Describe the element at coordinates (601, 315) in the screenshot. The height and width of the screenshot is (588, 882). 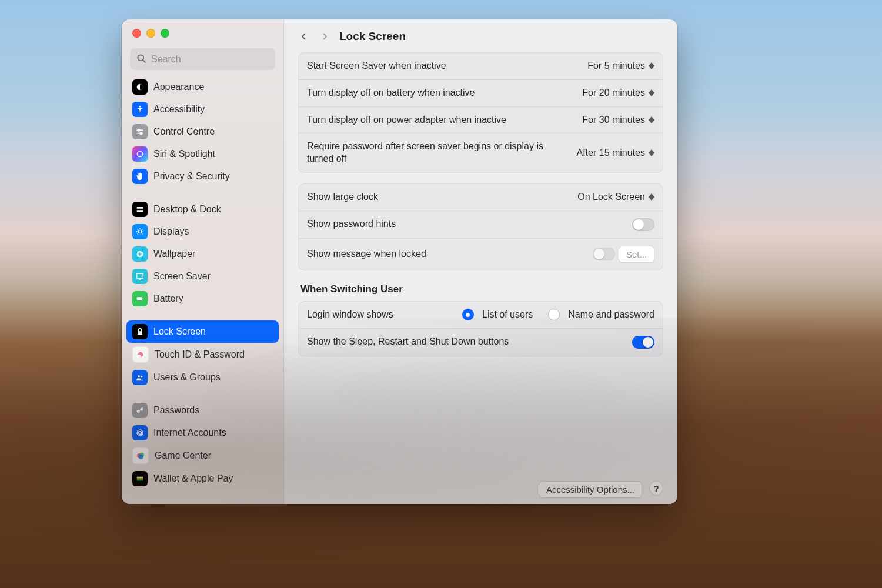
I see `radio-name-and-password: Name and password` at that location.